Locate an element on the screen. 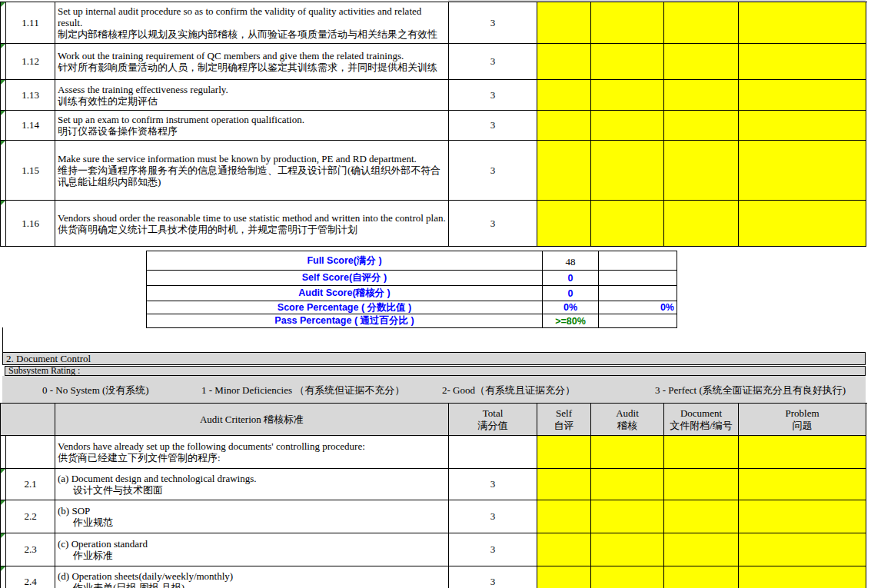 The image size is (871, 588). row-number-cell: 1.14 is located at coordinates (31, 126).